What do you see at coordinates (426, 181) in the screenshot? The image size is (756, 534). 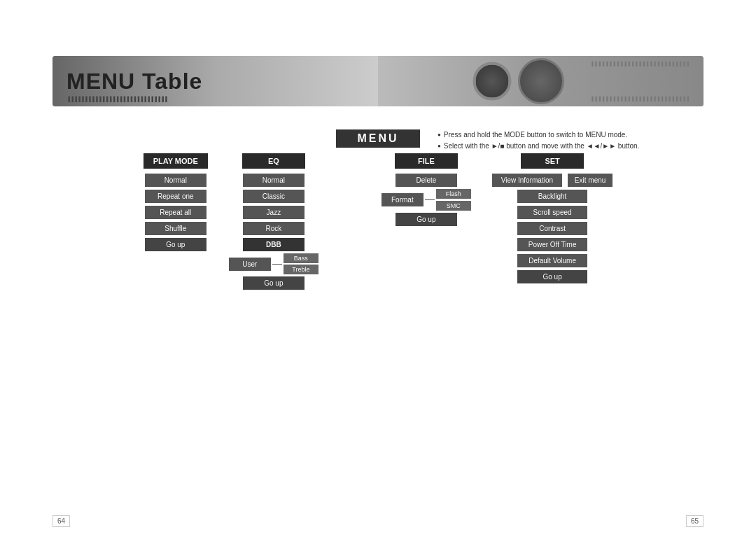 I see `file-delete: Delete` at bounding box center [426, 181].